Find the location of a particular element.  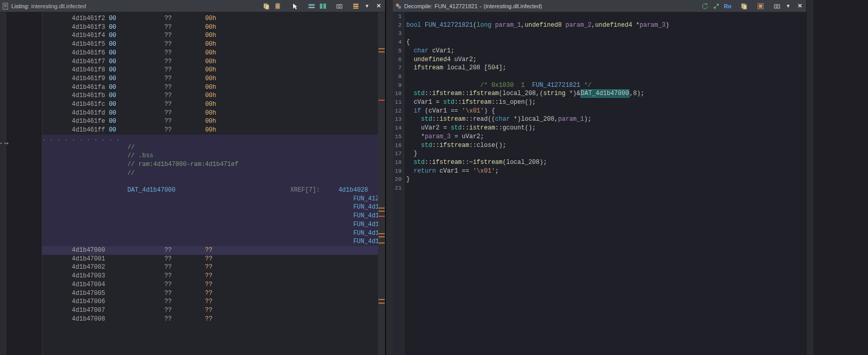

left-scrollbar is located at coordinates (389, 178).